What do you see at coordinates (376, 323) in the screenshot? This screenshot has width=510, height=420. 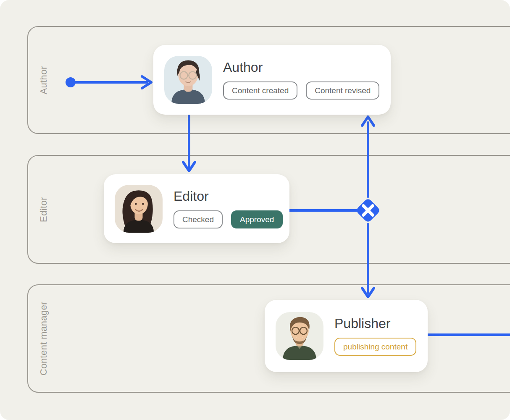 I see `card-title: Publisher` at bounding box center [376, 323].